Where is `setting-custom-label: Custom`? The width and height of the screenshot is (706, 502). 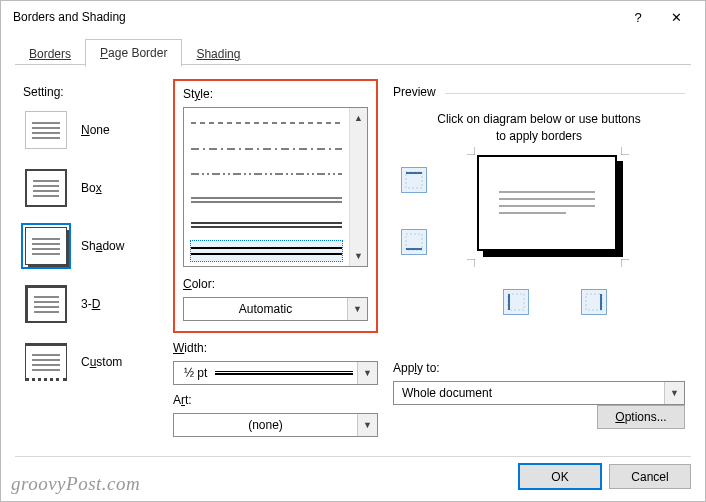
setting-custom-label: Custom is located at coordinates (102, 362).